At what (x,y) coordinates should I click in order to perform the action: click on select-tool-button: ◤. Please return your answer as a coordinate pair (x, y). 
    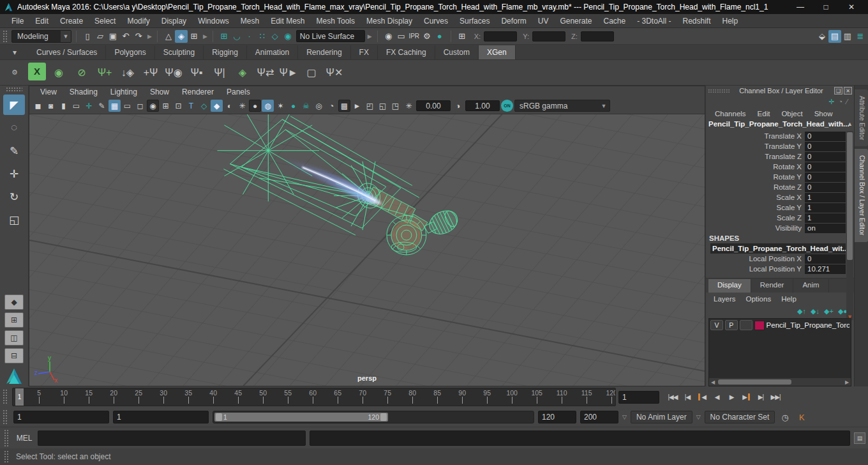
    Looking at the image, I should click on (14, 105).